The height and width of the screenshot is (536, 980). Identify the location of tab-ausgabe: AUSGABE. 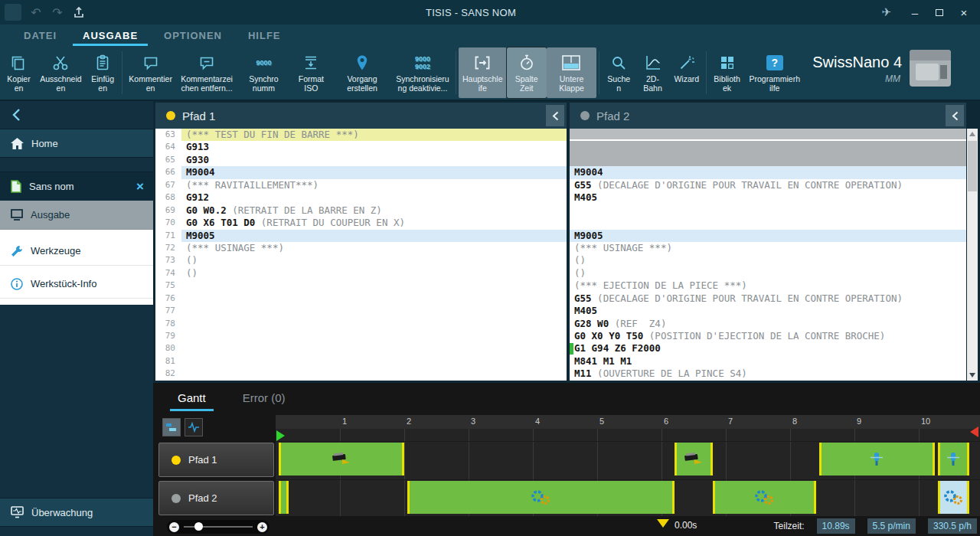
(110, 35).